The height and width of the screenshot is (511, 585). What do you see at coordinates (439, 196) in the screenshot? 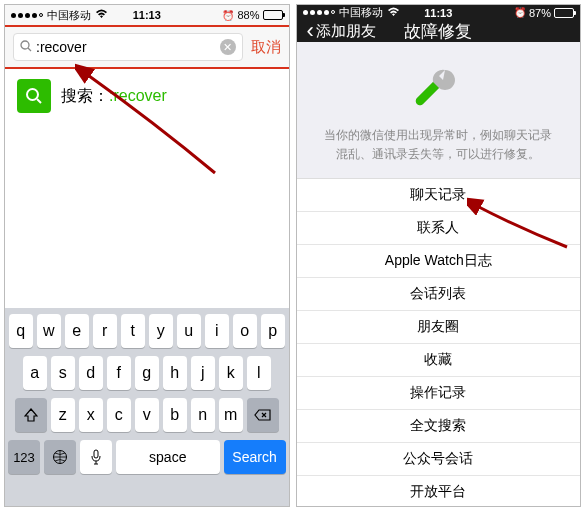
I see `repair-item-chat-logs: 聊天记录` at bounding box center [439, 196].